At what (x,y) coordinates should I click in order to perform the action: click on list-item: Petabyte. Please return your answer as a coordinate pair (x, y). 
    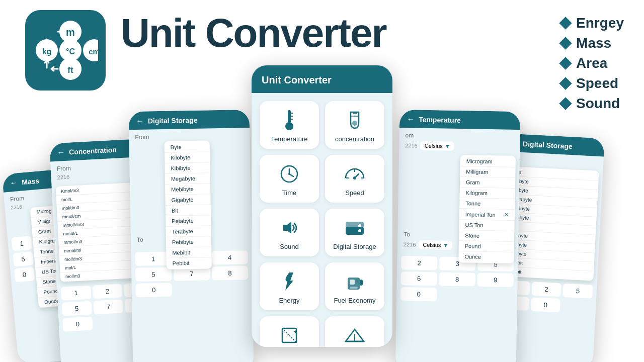
    Looking at the image, I should click on (188, 221).